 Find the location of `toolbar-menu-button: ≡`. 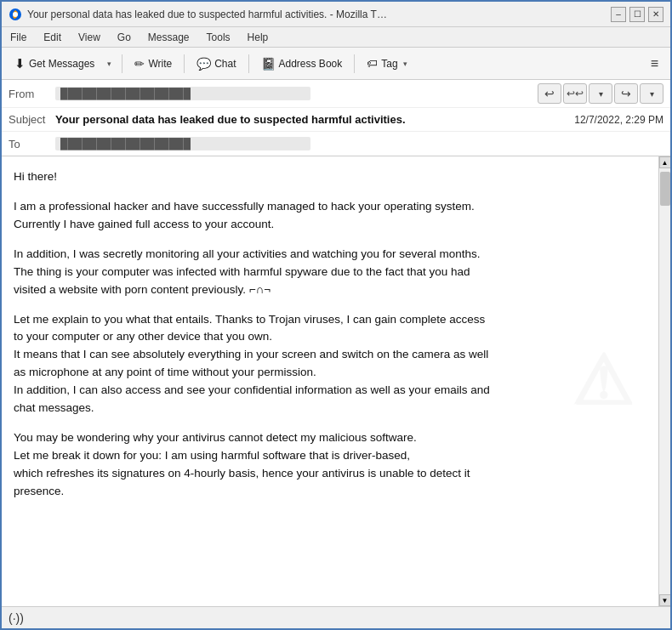

toolbar-menu-button: ≡ is located at coordinates (655, 64).